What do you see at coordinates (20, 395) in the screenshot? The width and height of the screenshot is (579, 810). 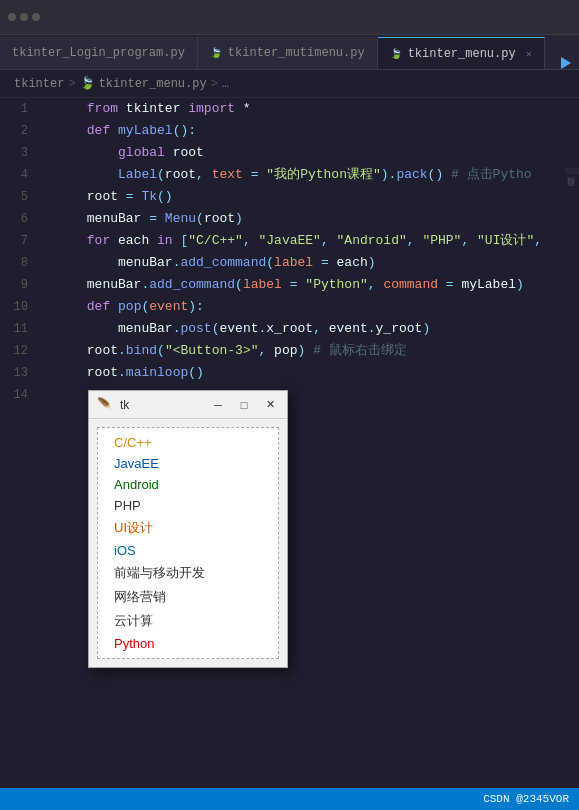 I see `line-num-14: 14` at bounding box center [20, 395].